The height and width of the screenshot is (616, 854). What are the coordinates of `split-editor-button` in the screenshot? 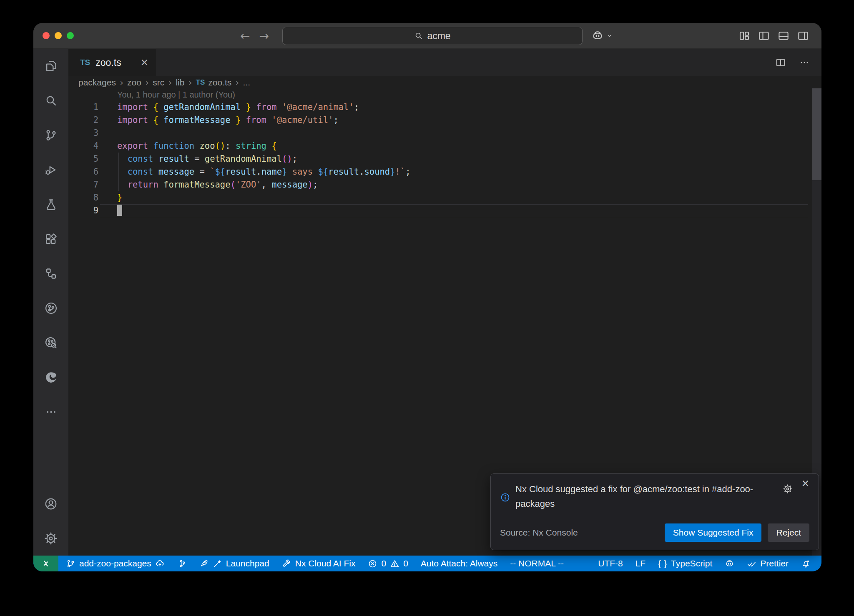 It's located at (781, 63).